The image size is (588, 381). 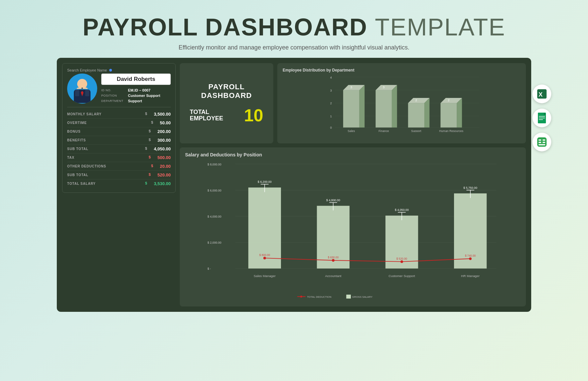 I want to click on svg-text: $ 4,800.00, so click(x=333, y=200).